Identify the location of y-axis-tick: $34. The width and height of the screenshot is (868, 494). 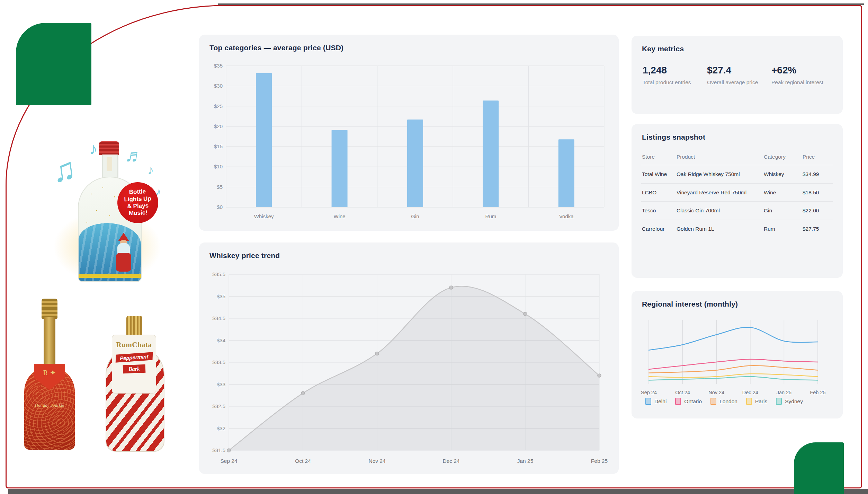
(221, 340).